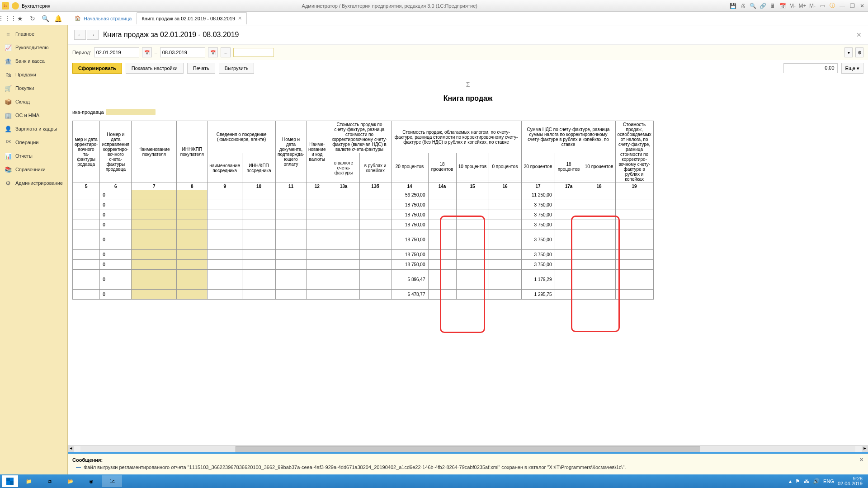 The image size is (868, 488). I want to click on tray-up-icon: ▴, so click(790, 481).